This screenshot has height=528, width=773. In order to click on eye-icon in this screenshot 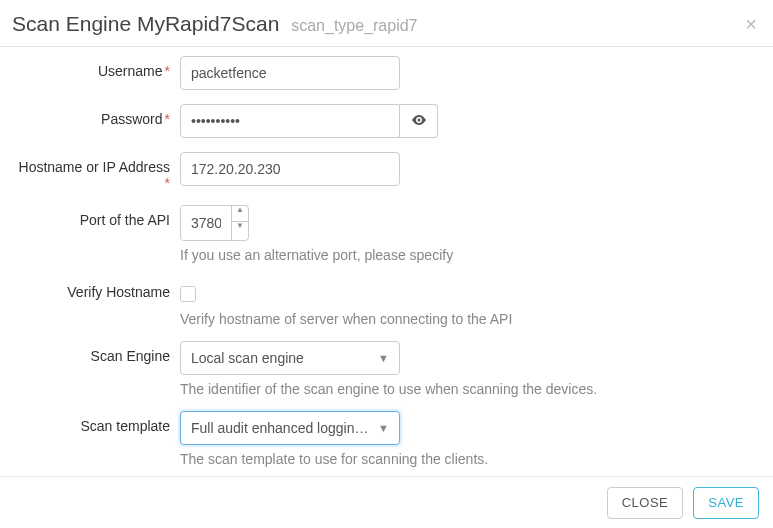, I will do `click(419, 122)`.